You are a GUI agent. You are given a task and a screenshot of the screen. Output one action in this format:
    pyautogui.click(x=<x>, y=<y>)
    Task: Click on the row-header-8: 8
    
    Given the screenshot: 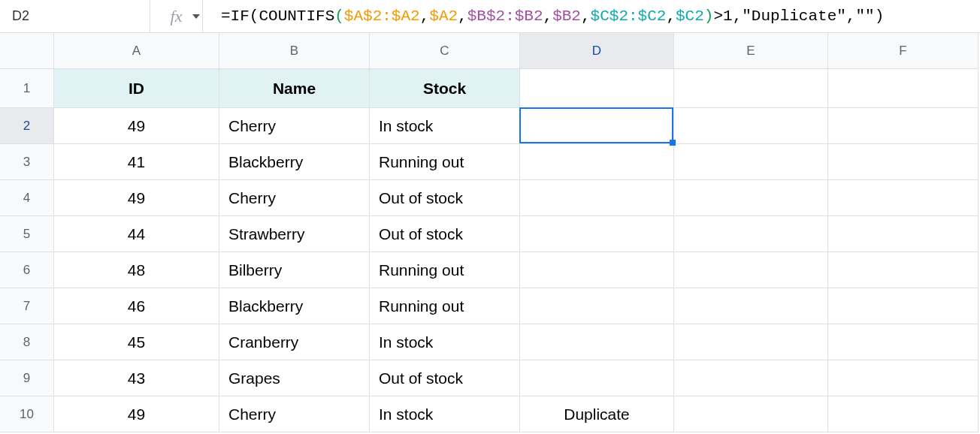 What is the action you would take?
    pyautogui.click(x=27, y=342)
    